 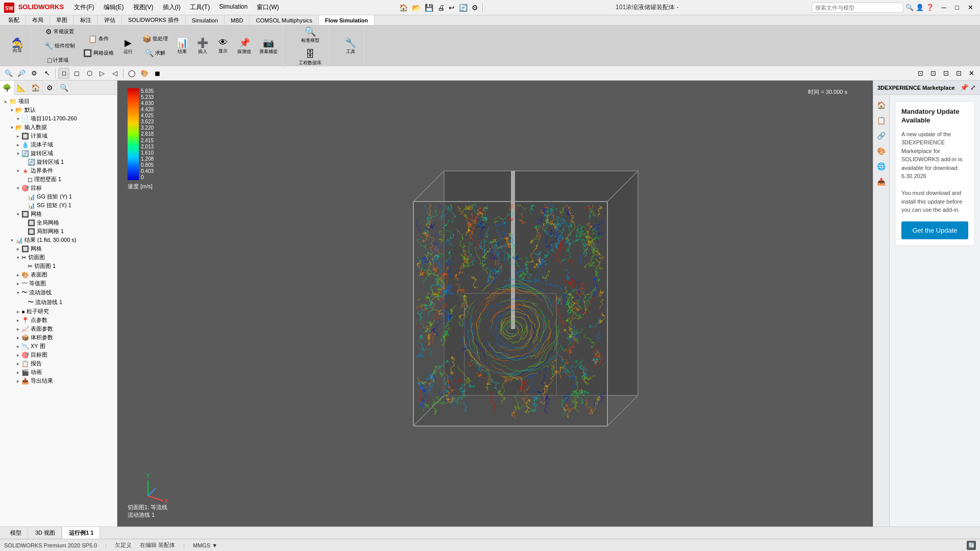 I want to click on search-icon: 🔍, so click(x=910, y=7).